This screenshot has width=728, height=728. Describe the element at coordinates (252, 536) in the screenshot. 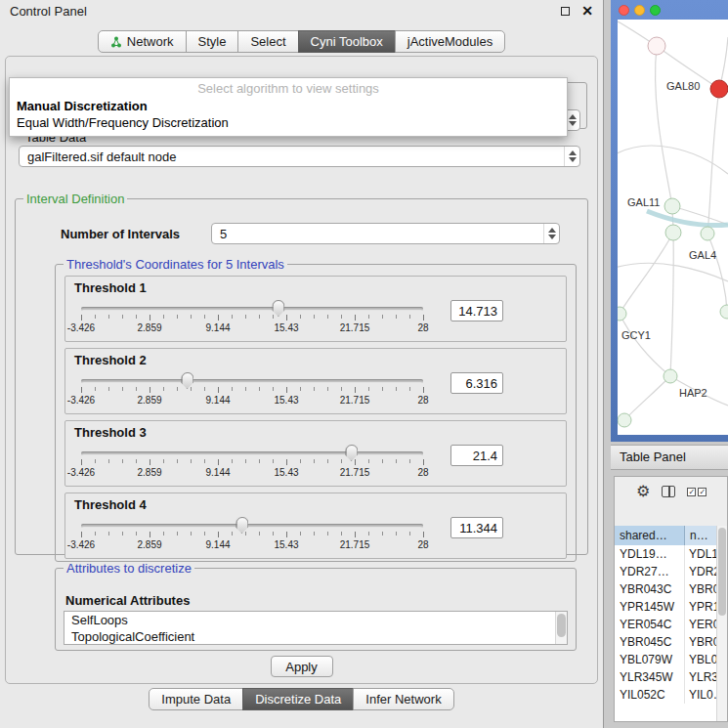

I see `threshold-4-slider: -3.4262.8599.14415.4321.71528` at that location.